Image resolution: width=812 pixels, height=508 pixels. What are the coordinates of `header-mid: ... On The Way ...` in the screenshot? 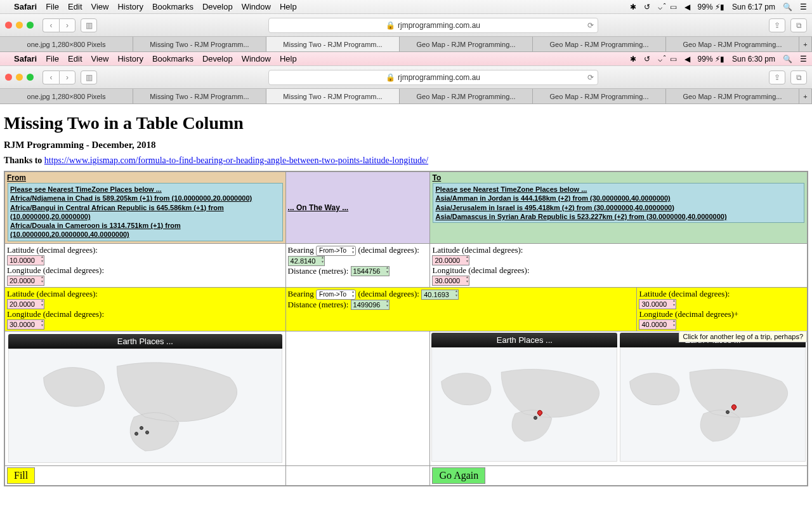 It's located at (358, 207).